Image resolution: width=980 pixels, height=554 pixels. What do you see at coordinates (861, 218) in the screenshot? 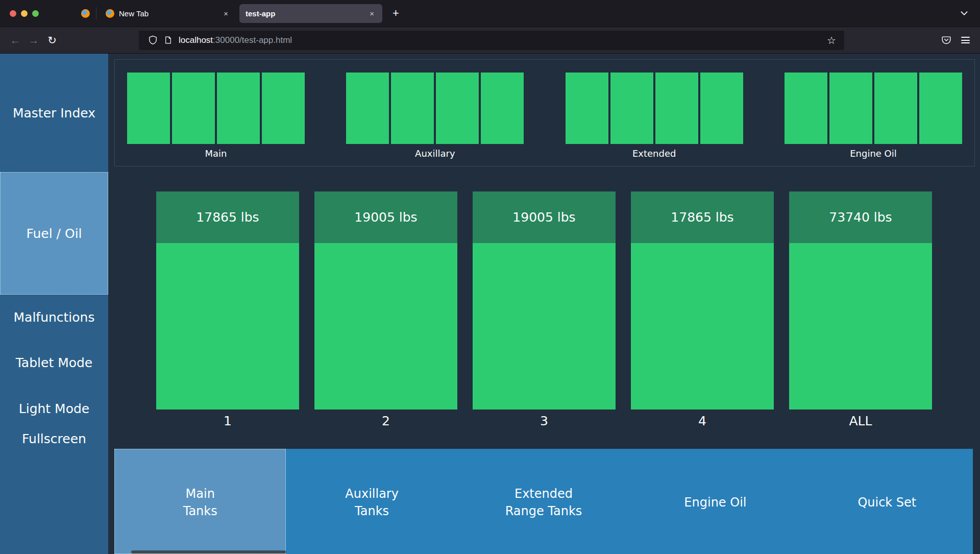
I see `tank-quantity: 73740 lbs` at bounding box center [861, 218].